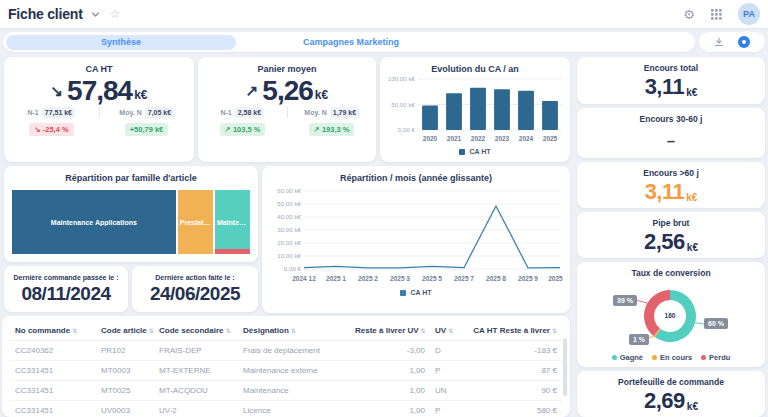  I want to click on kpi-card-panier-moyen: Panier moyen ↗ 5,26 k€ N-1 2,58 k€ Moy. …, so click(287, 110).